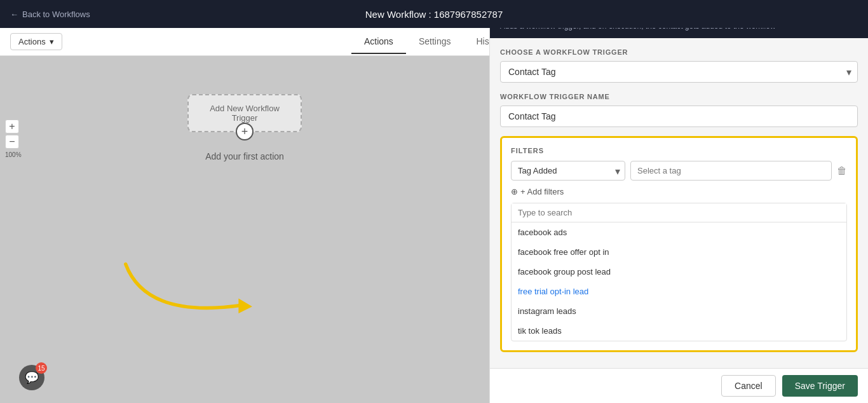 Image resolution: width=868 pixels, height=403 pixels. What do you see at coordinates (679, 272) in the screenshot?
I see `dropdown-item-2: facebook group post lead` at bounding box center [679, 272].